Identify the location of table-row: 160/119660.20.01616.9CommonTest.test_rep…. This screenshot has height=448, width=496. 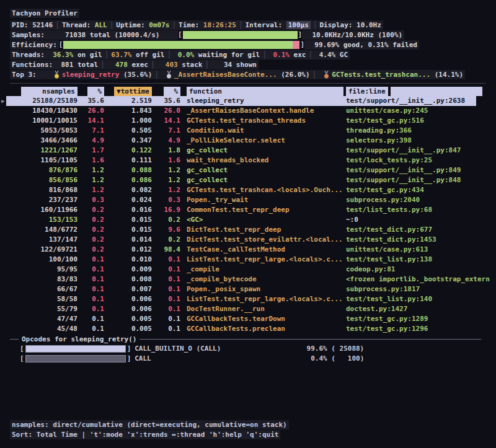
(248, 210).